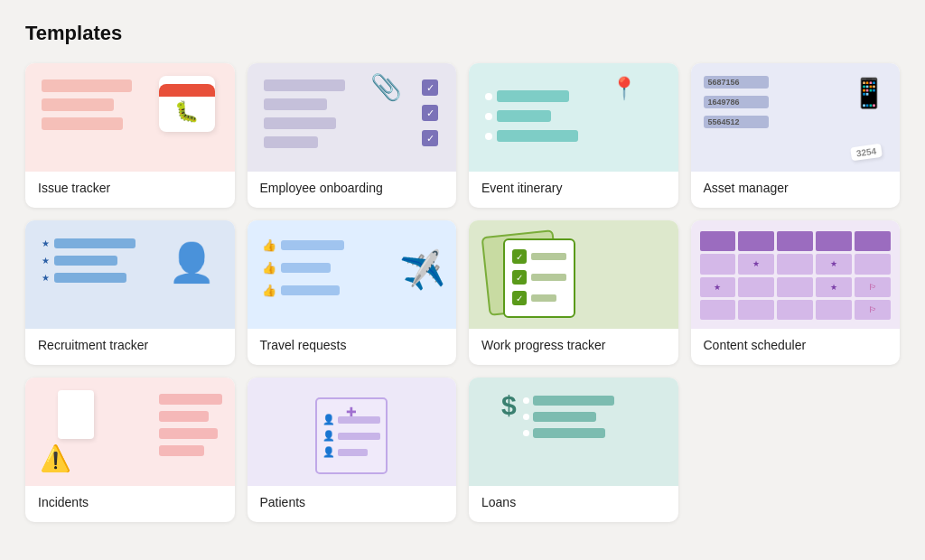 The height and width of the screenshot is (560, 925). What do you see at coordinates (736, 122) in the screenshot?
I see `asset-num-3: 5564512` at bounding box center [736, 122].